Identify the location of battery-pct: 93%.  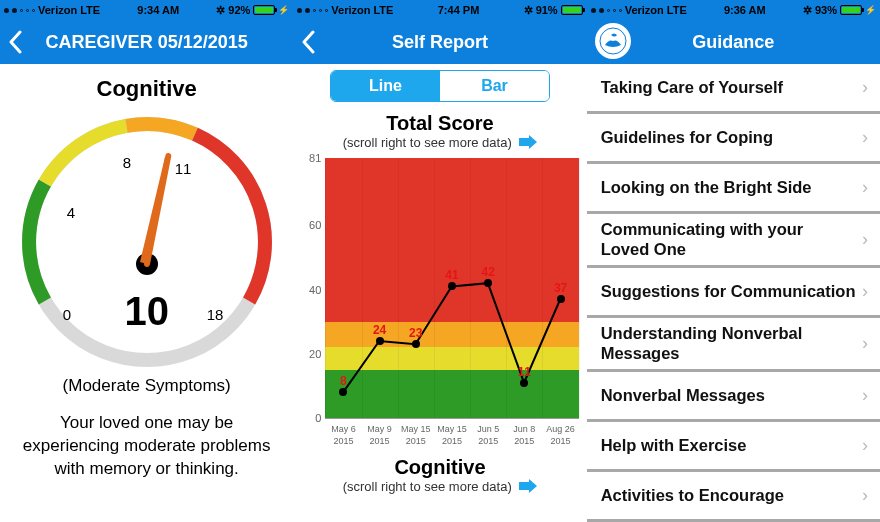
(826, 10).